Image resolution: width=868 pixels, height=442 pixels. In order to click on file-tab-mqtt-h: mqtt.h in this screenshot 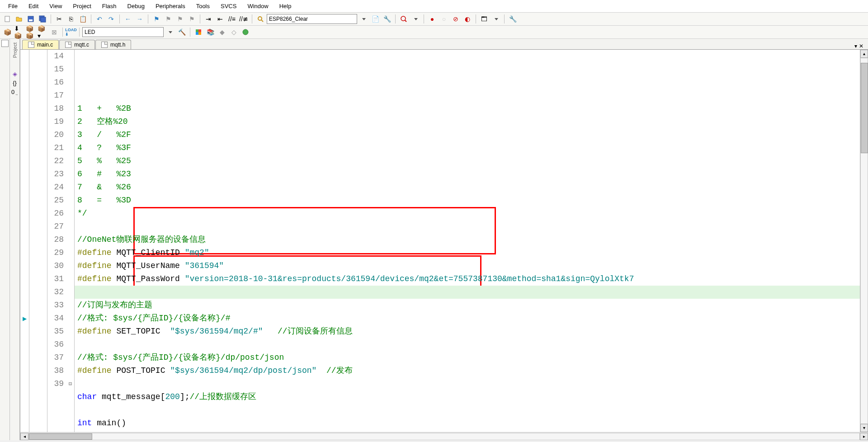, I will do `click(113, 44)`.